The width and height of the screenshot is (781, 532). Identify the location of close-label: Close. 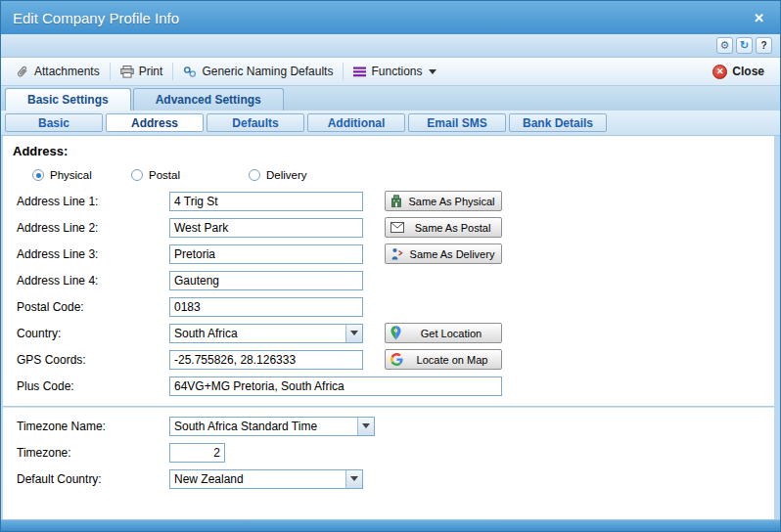
(748, 71).